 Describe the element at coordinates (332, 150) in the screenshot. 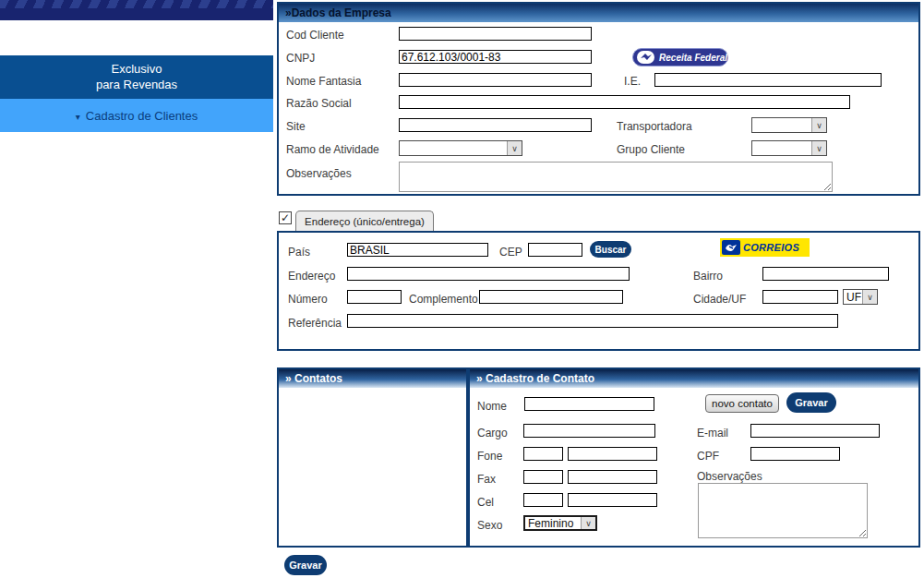

I see `ramo-atividade-label: Ramo de Atividade` at that location.